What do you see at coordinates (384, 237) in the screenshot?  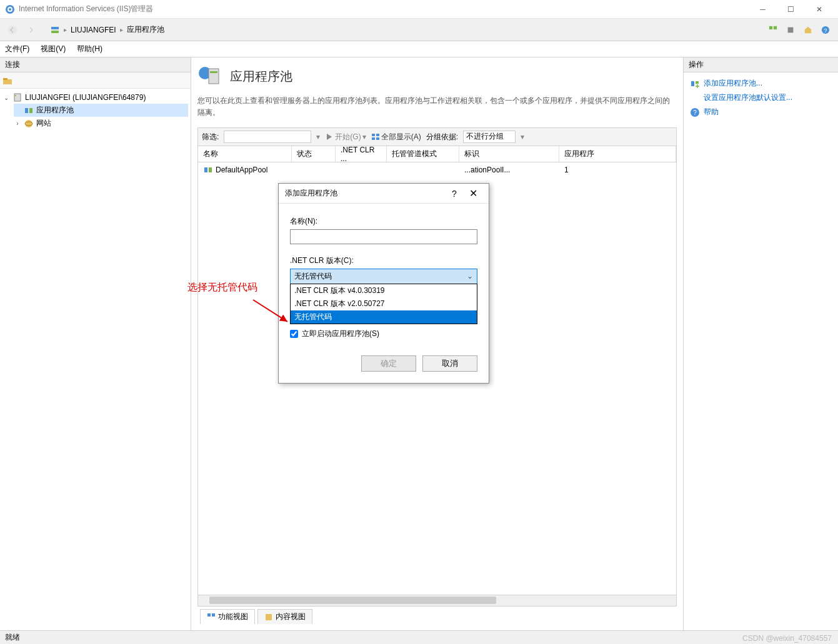 I see `name-input` at bounding box center [384, 237].